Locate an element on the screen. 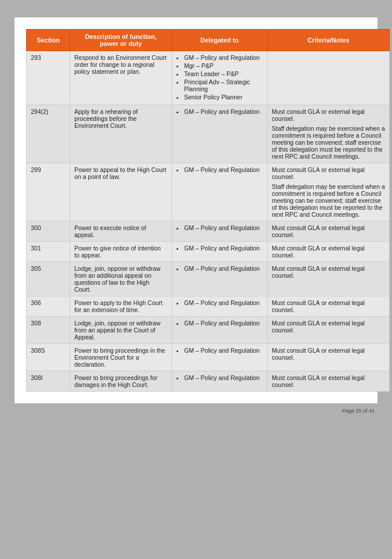 The image size is (392, 559). page-footer: Page 25 of 41 is located at coordinates (196, 411).